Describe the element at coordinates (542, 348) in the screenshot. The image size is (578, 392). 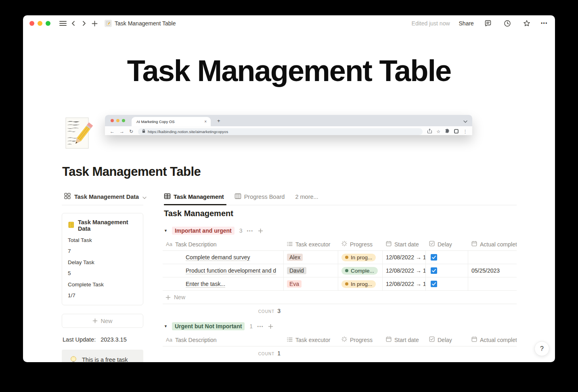
I see `help-button: ?` at that location.